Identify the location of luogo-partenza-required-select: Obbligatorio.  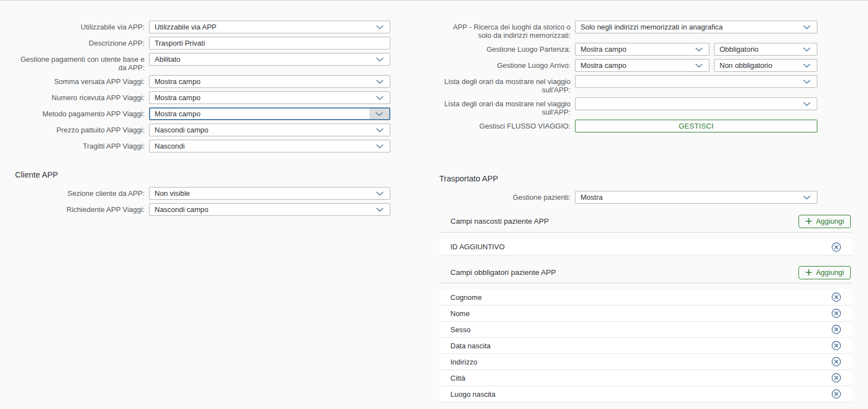
(766, 49).